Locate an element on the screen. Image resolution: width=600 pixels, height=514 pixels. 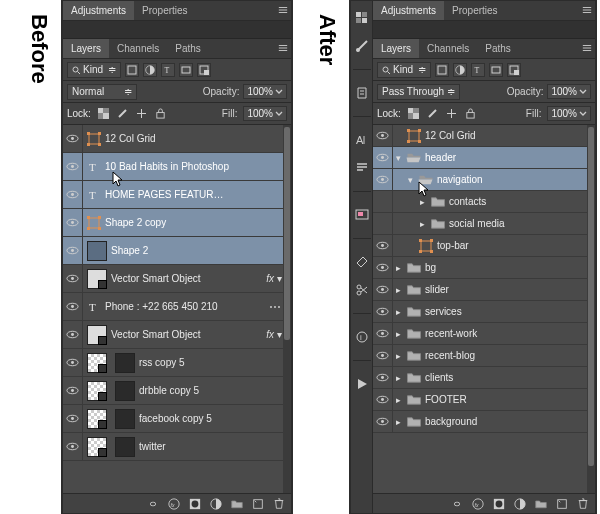
fx-icon is located at coordinates (478, 504).